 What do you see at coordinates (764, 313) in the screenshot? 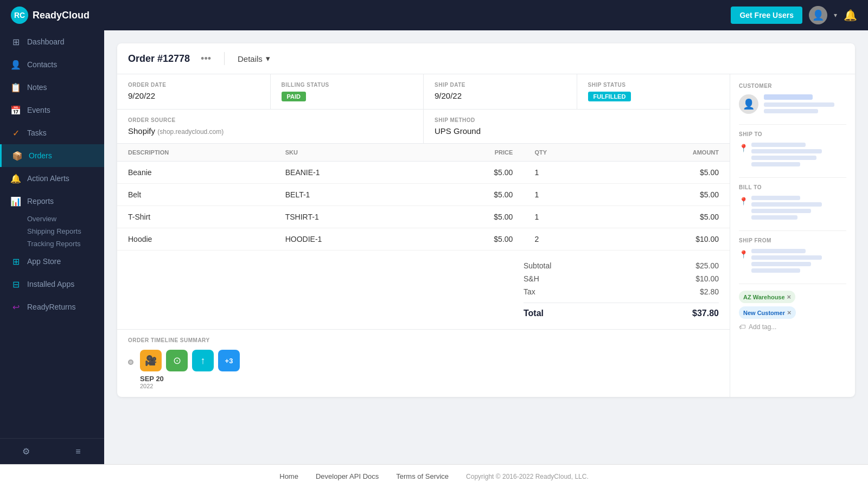
I see `tag-new-label: New Customer` at bounding box center [764, 313].